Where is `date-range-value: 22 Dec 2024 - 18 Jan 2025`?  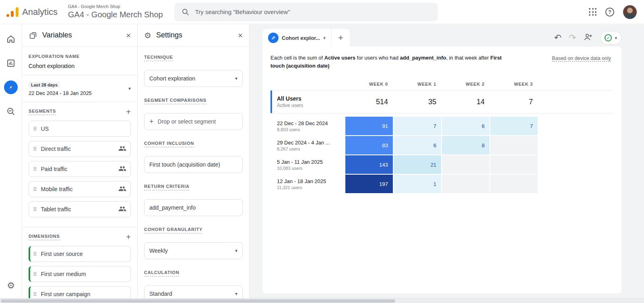
date-range-value: 22 Dec 2024 - 18 Jan 2025 is located at coordinates (80, 93).